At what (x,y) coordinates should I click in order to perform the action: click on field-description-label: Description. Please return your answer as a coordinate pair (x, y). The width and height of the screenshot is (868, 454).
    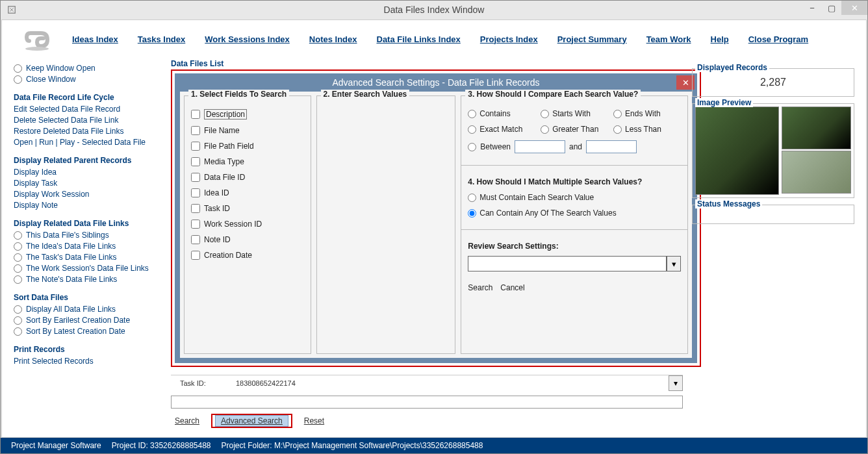
    Looking at the image, I should click on (225, 114).